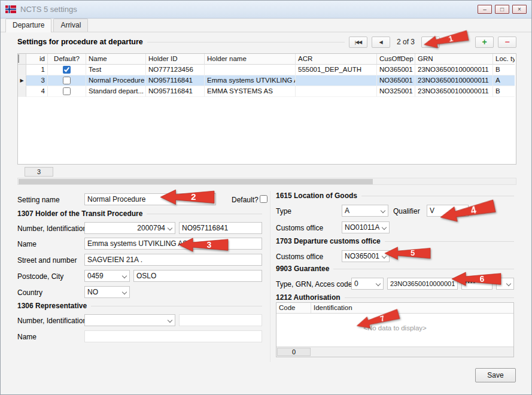  I want to click on cell-holder-name: Emma systems UTVIKLING AS, so click(250, 81).